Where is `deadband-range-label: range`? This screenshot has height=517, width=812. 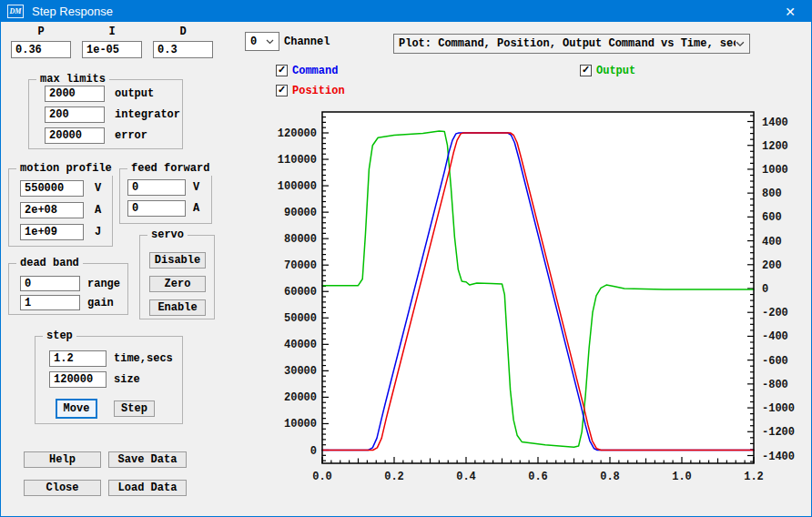
deadband-range-label: range is located at coordinates (104, 284).